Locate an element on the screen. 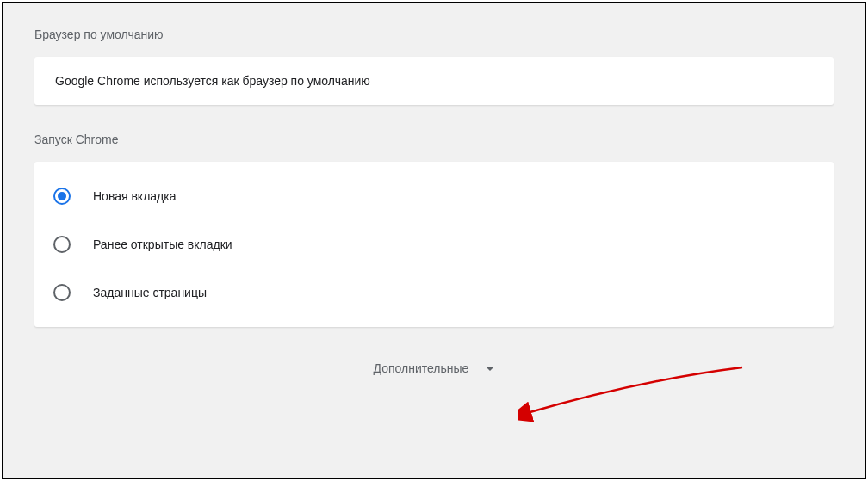  advanced-button: Дополнительные is located at coordinates (434, 368).